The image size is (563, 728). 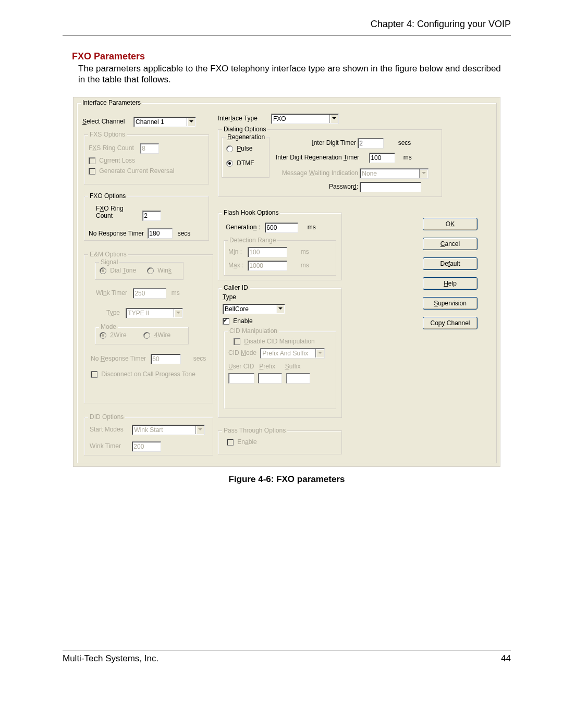 What do you see at coordinates (280, 353) in the screenshot?
I see `caller-id-group: Caller ID Type BellCore Enable CID Manip…` at bounding box center [280, 353].